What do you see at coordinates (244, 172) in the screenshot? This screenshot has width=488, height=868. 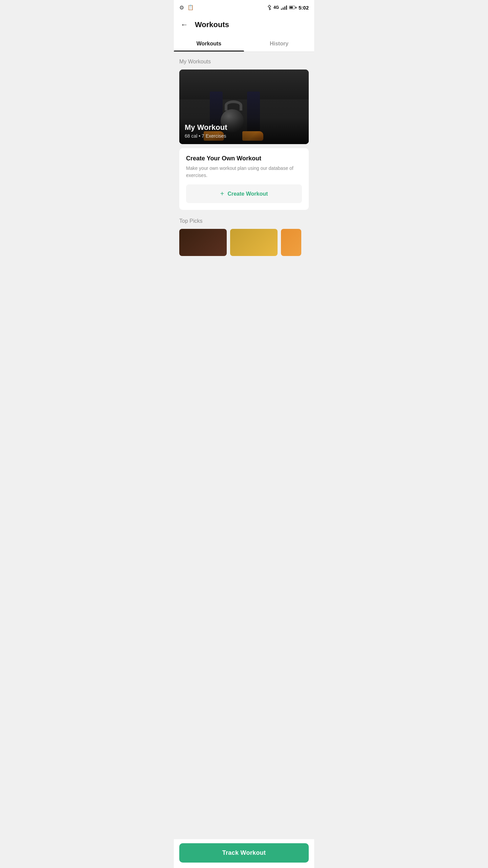 I see `create-workout-desc: Make your own workout plan using our dat…` at bounding box center [244, 172].